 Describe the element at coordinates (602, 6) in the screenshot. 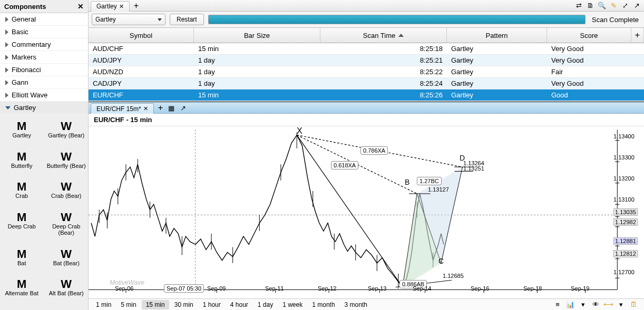

I see `search-icon: 🔍` at that location.